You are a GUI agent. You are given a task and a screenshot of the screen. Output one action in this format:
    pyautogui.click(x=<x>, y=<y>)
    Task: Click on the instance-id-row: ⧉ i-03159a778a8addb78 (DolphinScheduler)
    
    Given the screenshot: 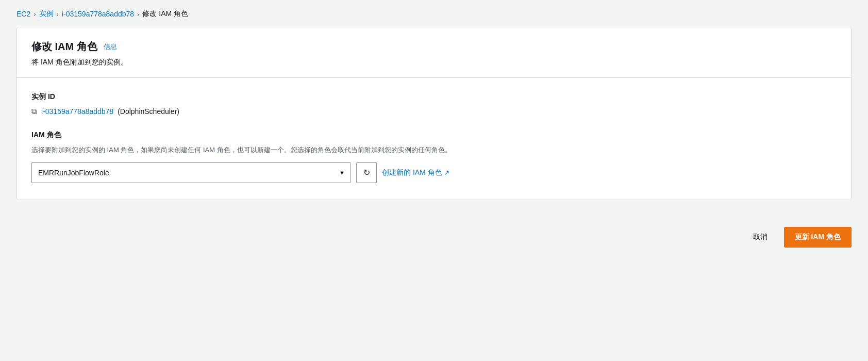 What is the action you would take?
    pyautogui.click(x=434, y=111)
    